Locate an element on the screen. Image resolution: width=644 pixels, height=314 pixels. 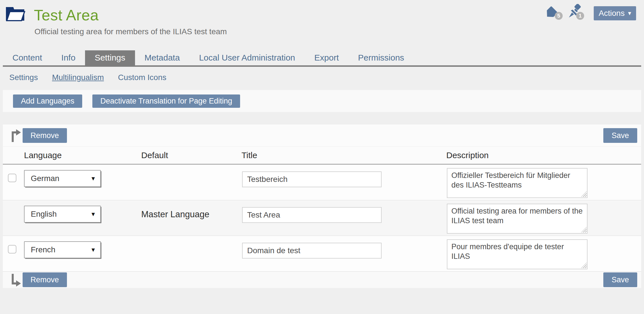
row-checkbox-german is located at coordinates (12, 178).